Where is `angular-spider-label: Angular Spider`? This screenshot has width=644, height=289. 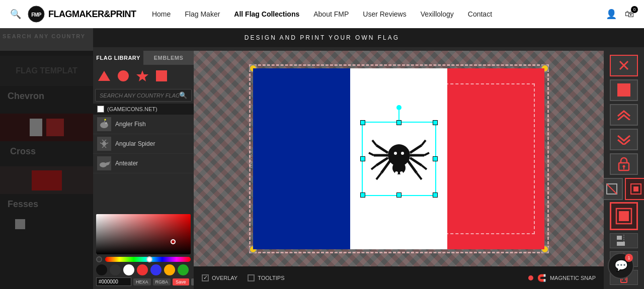 angular-spider-label: Angular Spider is located at coordinates (135, 144).